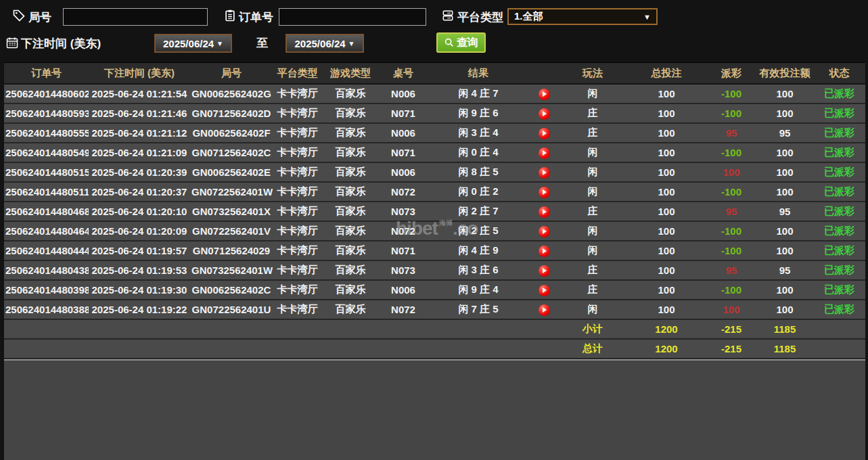  What do you see at coordinates (839, 73) in the screenshot?
I see `column-header-12: 状态` at bounding box center [839, 73].